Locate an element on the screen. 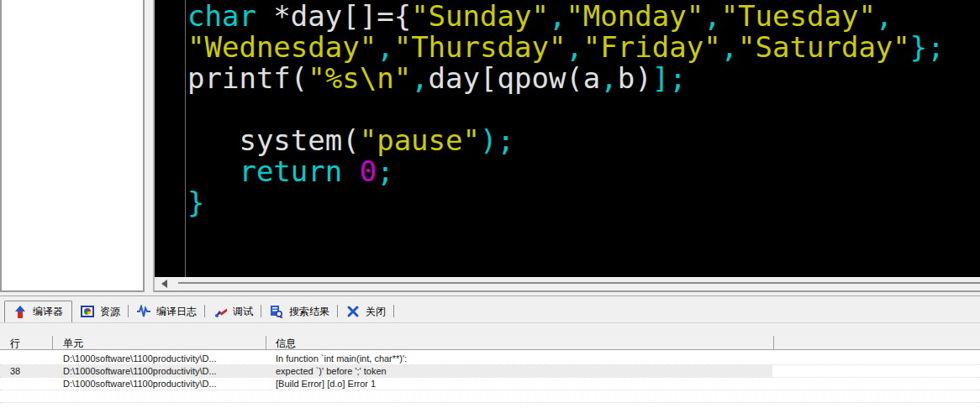 The image size is (980, 408). column-header-message: 信息 is located at coordinates (520, 343).